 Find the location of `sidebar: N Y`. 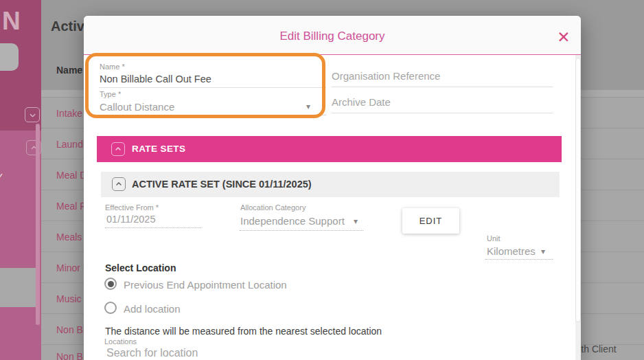

sidebar: N Y is located at coordinates (21, 180).